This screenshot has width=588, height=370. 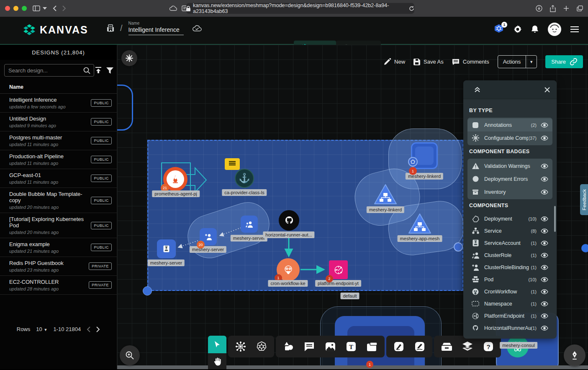 What do you see at coordinates (510, 179) in the screenshot?
I see `panel-row: Deployment Errors` at bounding box center [510, 179].